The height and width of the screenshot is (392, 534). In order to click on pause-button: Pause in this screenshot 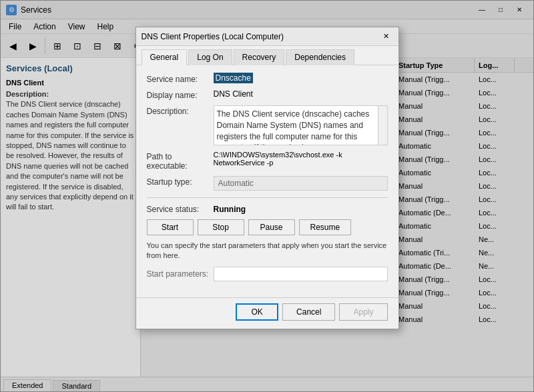, I will do `click(272, 227)`.